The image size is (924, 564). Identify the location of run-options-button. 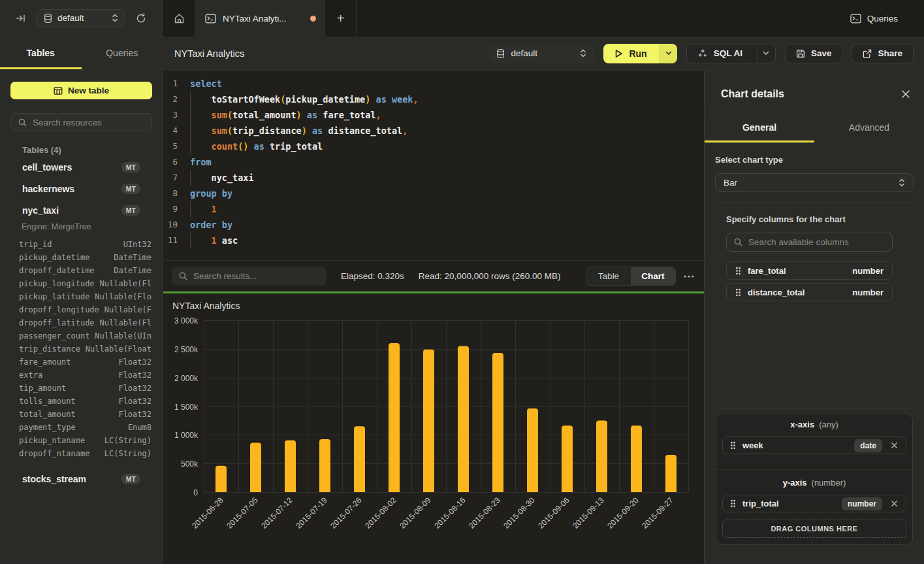
(669, 54).